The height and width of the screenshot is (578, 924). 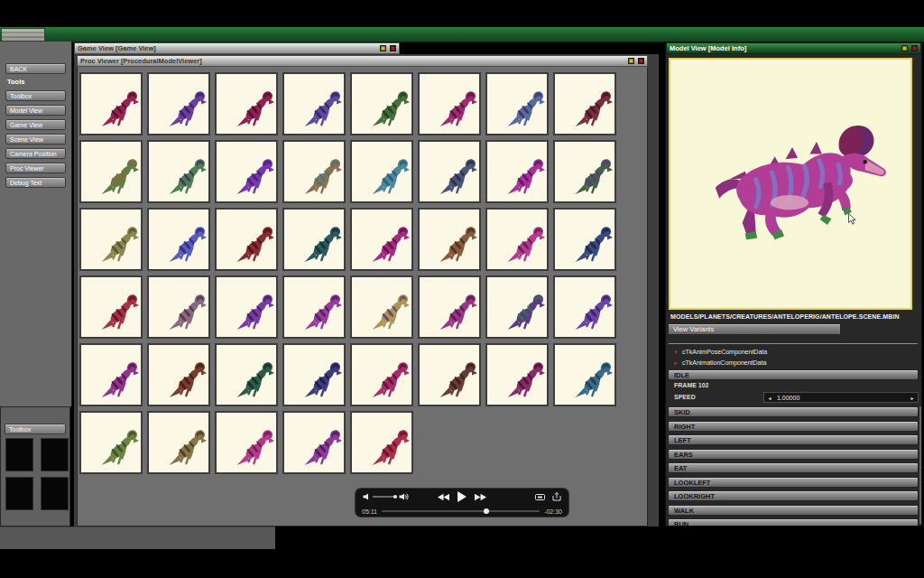 What do you see at coordinates (790, 184) in the screenshot?
I see `model-preview-viewport` at bounding box center [790, 184].